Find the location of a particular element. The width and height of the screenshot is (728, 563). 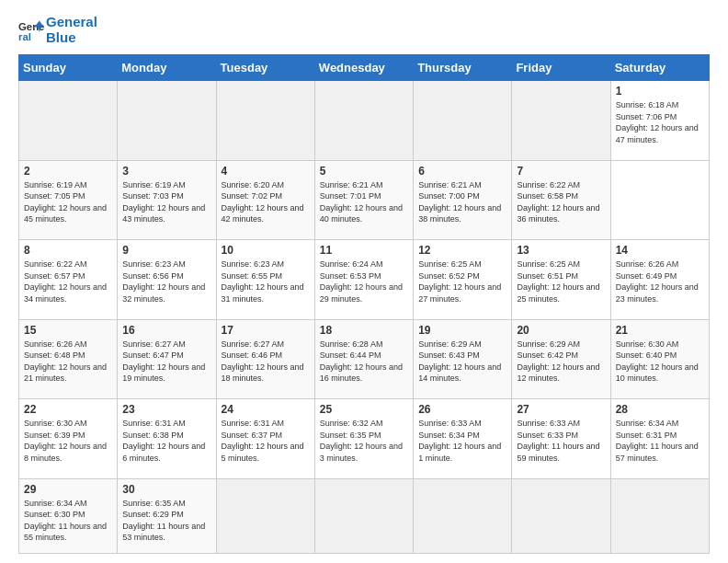

day-number: 29 is located at coordinates (68, 489).